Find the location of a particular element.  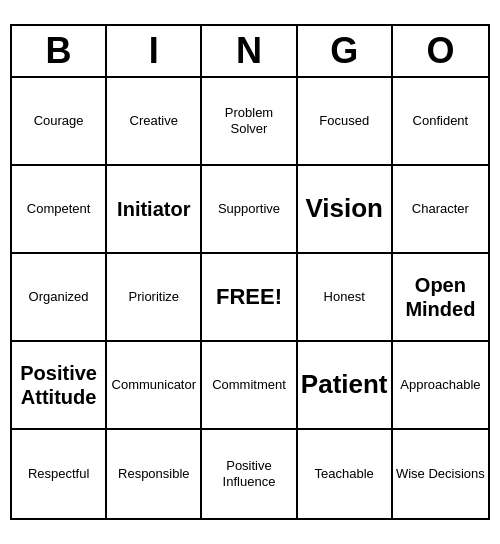

bingo-cell: Confident is located at coordinates (440, 122).